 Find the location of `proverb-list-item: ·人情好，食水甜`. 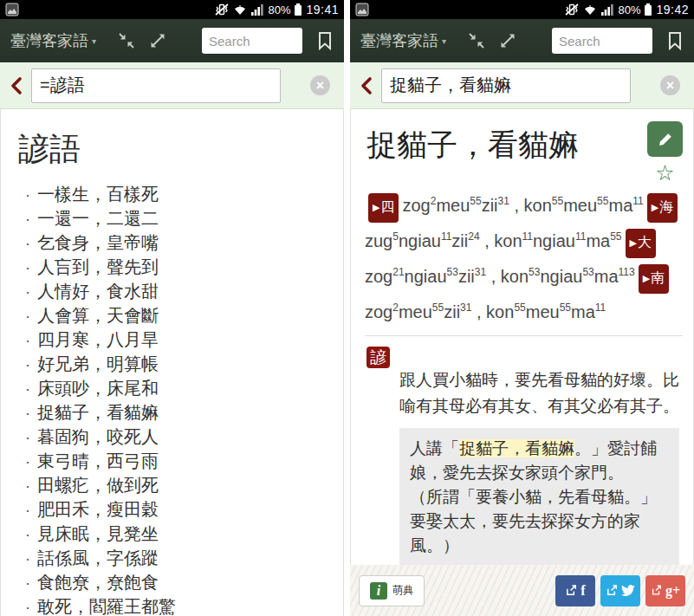

proverb-list-item: ·人情好，食水甜 is located at coordinates (178, 292).